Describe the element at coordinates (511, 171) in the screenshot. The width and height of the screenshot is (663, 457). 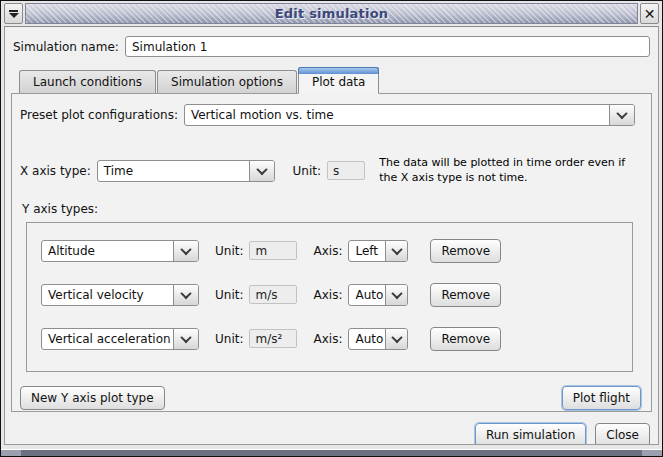
I see `x-axis-note: The data will be plotted in time order e…` at that location.